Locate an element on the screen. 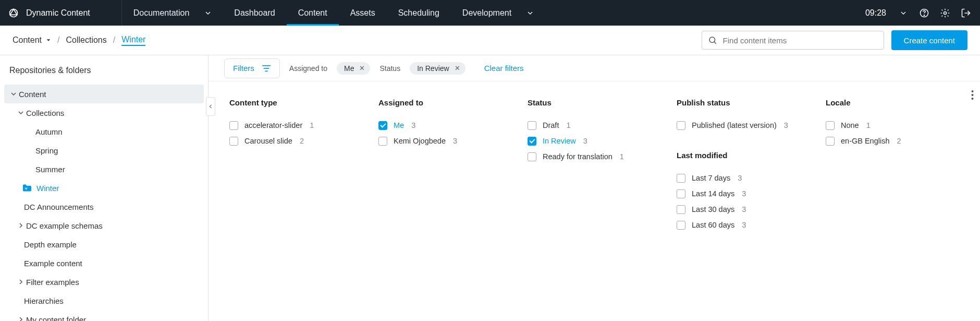 This screenshot has height=321, width=980. filter-col-locale: Locale None1 en-GB English2 is located at coordinates (892, 201).